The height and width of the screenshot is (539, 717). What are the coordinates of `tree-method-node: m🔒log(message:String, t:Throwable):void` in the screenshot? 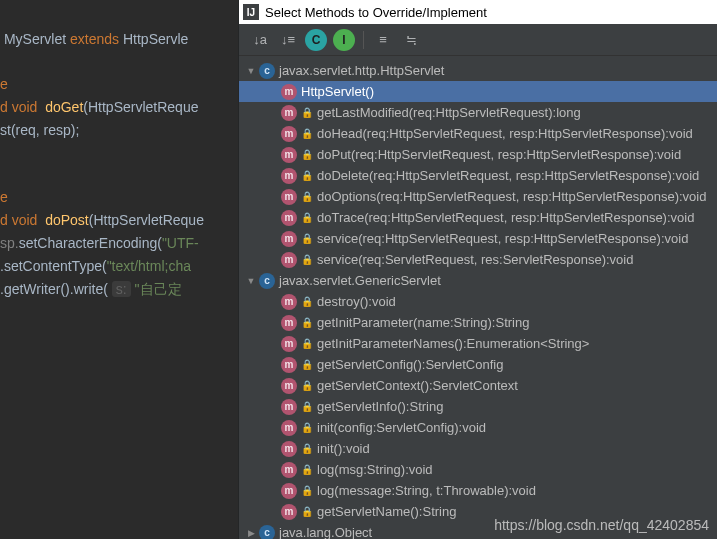 It's located at (478, 490).